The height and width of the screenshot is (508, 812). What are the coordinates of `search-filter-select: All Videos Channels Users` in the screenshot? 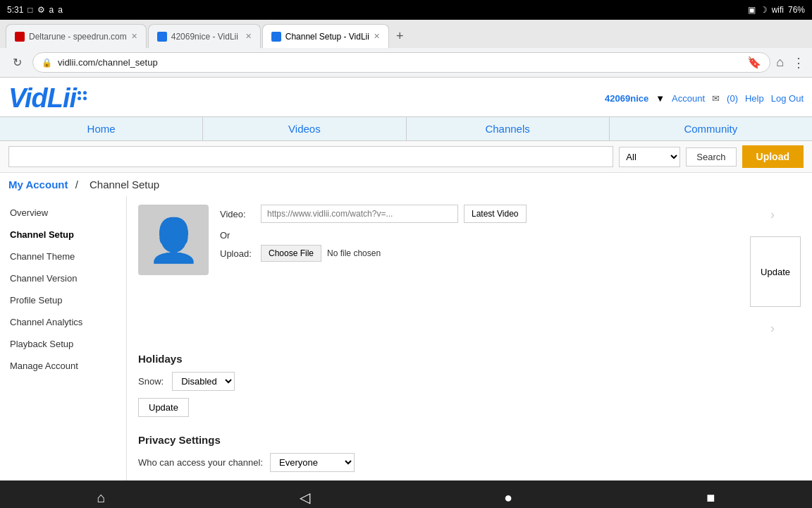 It's located at (650, 157).